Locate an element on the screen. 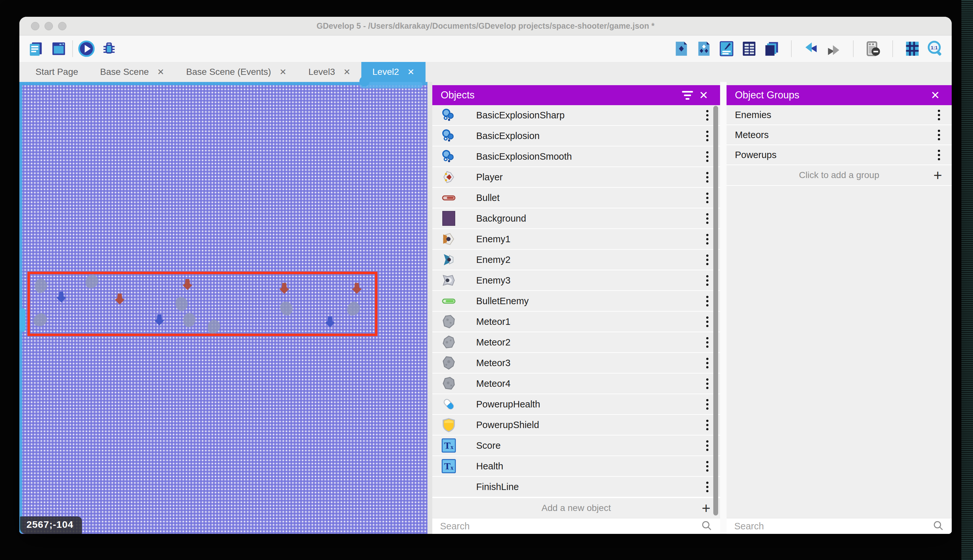 This screenshot has height=560, width=973. active-tab-notch is located at coordinates (365, 82).